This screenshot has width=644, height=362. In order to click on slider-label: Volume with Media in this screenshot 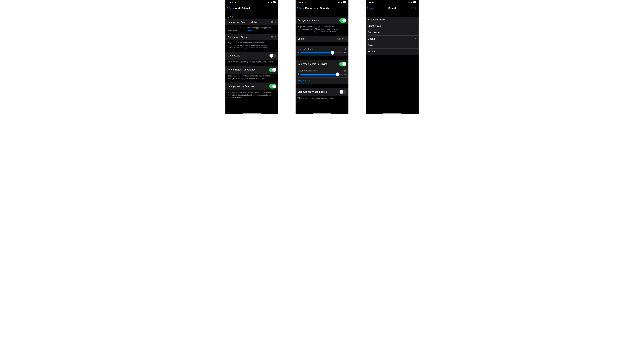, I will do `click(308, 71)`.